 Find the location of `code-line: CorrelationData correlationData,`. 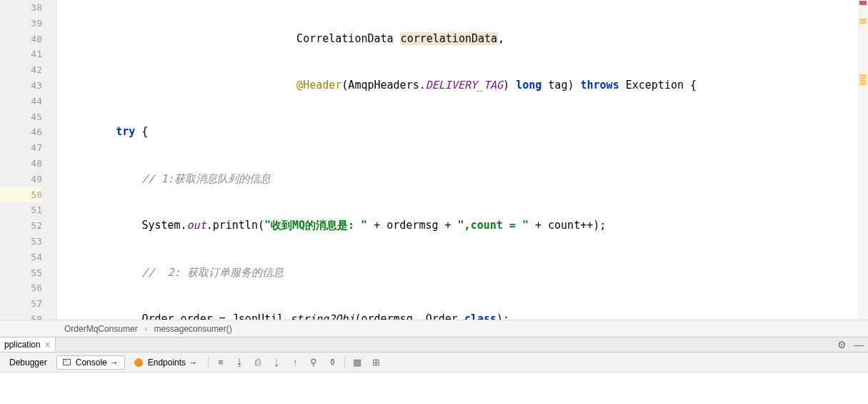

code-line: CorrelationData correlationData, is located at coordinates (466, 39).